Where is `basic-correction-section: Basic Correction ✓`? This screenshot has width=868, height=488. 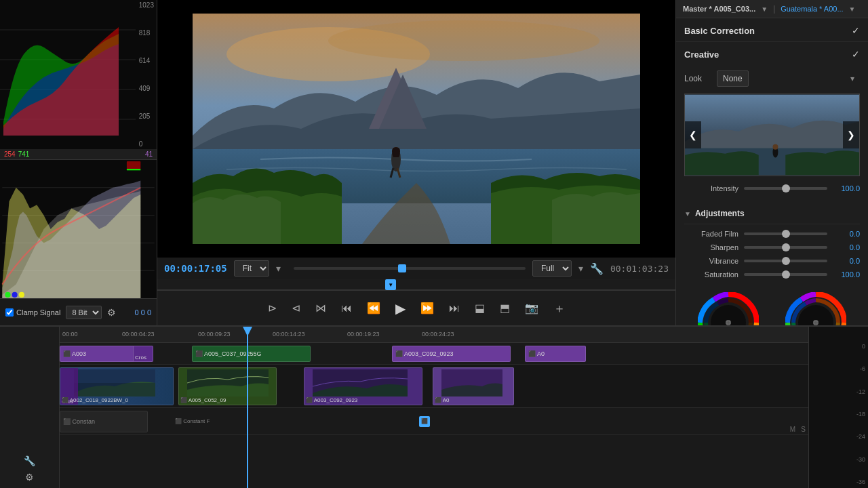 basic-correction-section: Basic Correction ✓ is located at coordinates (772, 30).